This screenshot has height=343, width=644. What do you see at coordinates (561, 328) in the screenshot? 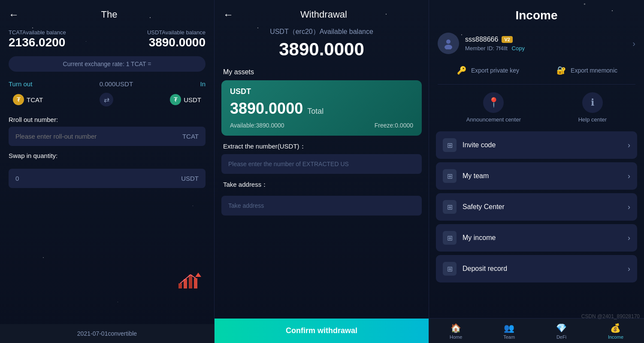
I see `defi-icon: 💎` at bounding box center [561, 328].